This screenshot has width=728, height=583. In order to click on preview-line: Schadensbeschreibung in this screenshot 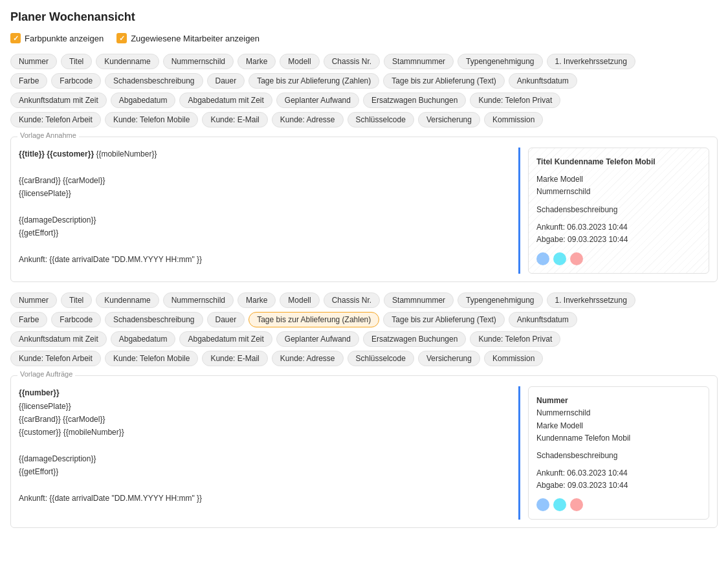, I will do `click(619, 210)`.